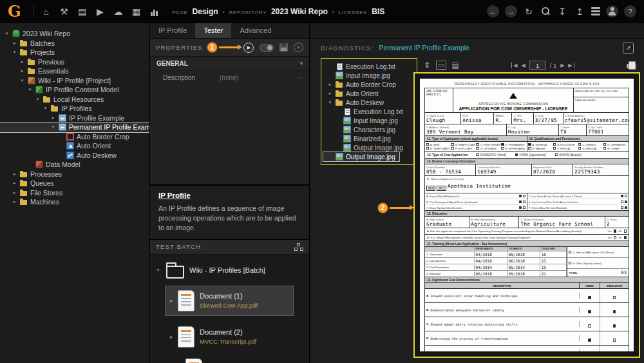  Describe the element at coordinates (424, 48) in the screenshot. I see `diagnostics-subject: Permanent IP Profile Example` at that location.